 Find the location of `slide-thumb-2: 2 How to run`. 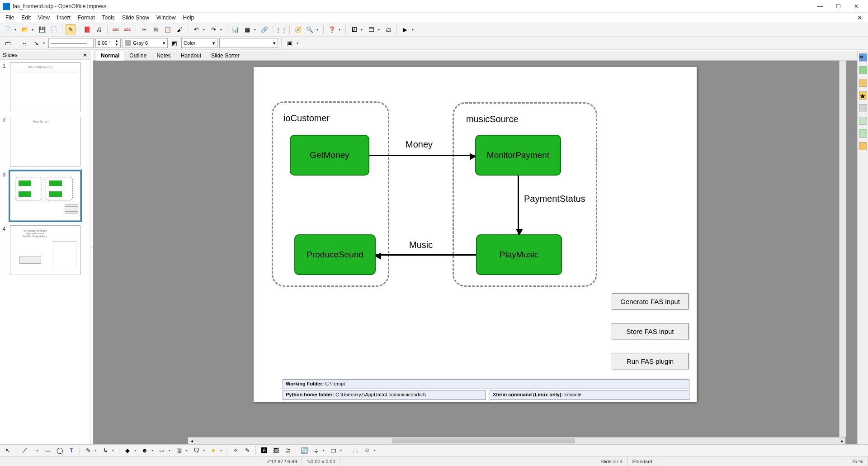

slide-thumb-2: 2 How to run is located at coordinates (45, 142).